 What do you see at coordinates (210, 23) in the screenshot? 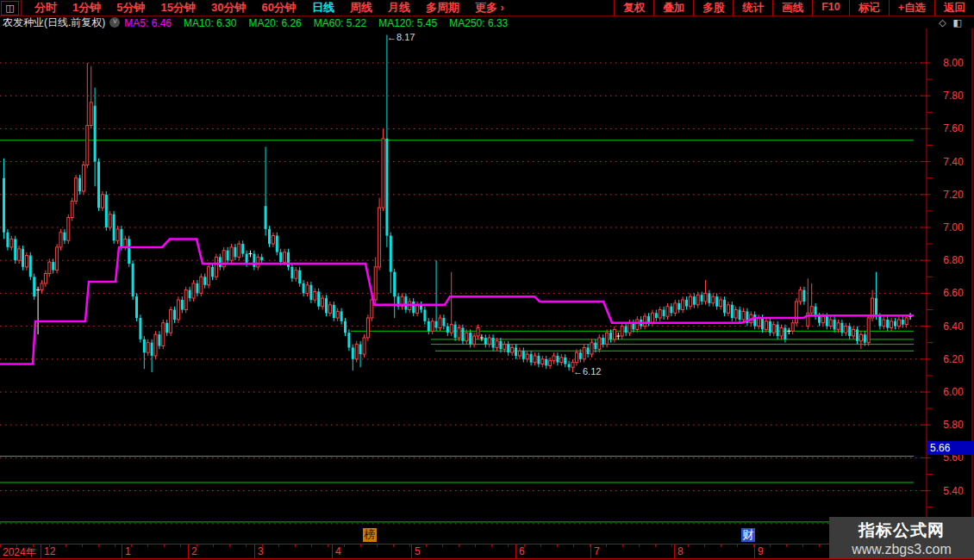
I see `ma-legend-item: MA10: 6.30` at bounding box center [210, 23].